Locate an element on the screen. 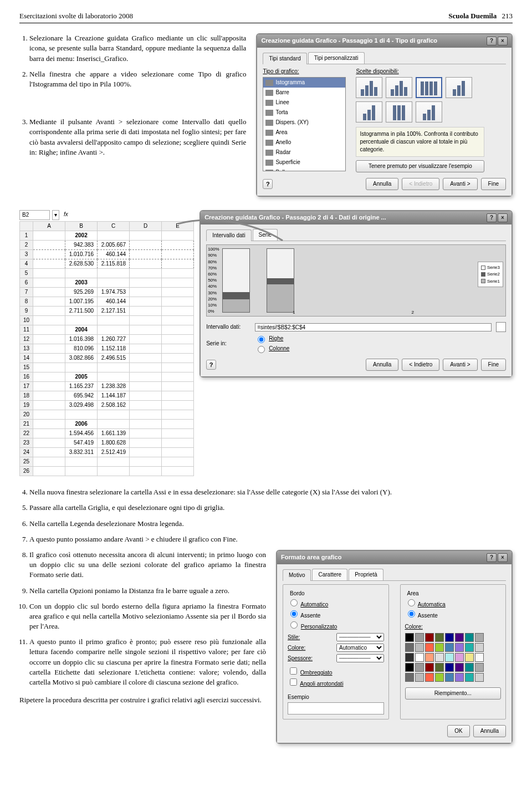 This screenshot has height=786, width=532. name-box: B2 is located at coordinates (34, 215).